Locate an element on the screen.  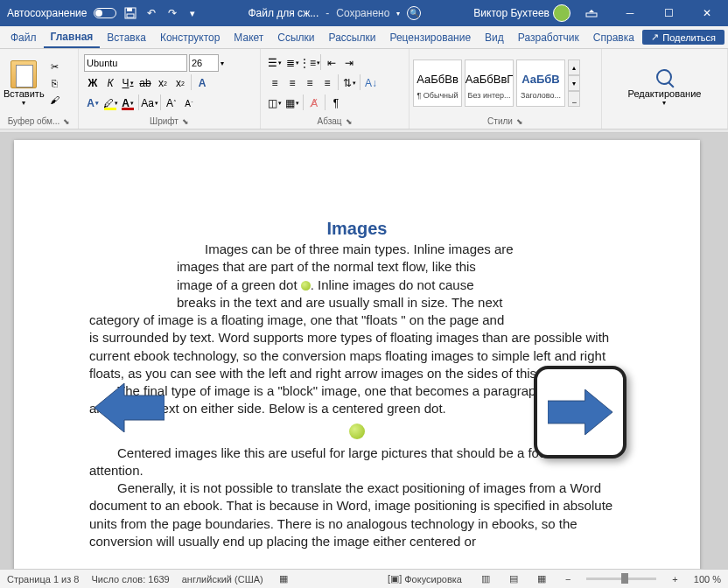
style-heading: АаБбВ Заголово... is located at coordinates (541, 83).